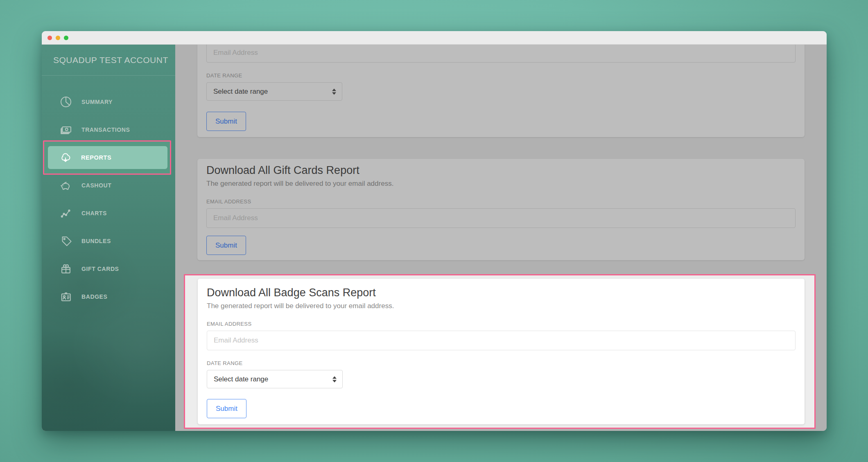 This screenshot has height=462, width=868. What do you see at coordinates (66, 38) in the screenshot?
I see `zoom-window-icon` at bounding box center [66, 38].